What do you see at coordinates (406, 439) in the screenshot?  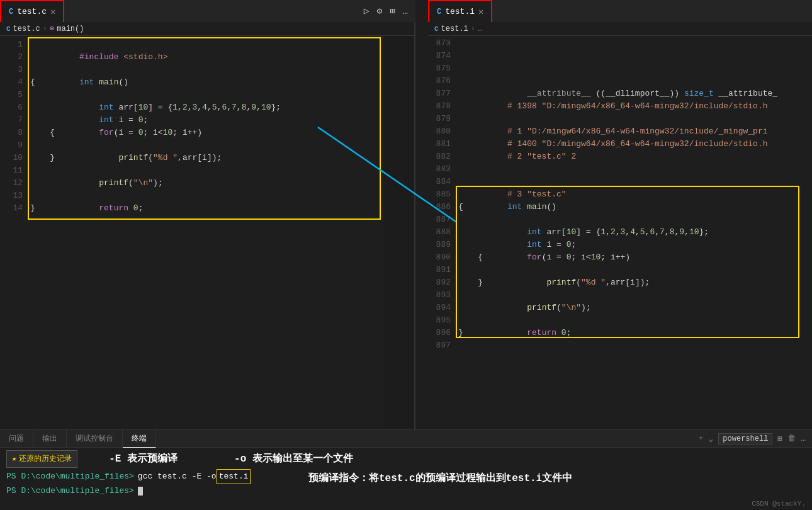 I see `terminal-tab-bar: 问题 输出 调试控制台 终端 + ⌄ powershell ⊞ 🗑 …` at bounding box center [406, 439].